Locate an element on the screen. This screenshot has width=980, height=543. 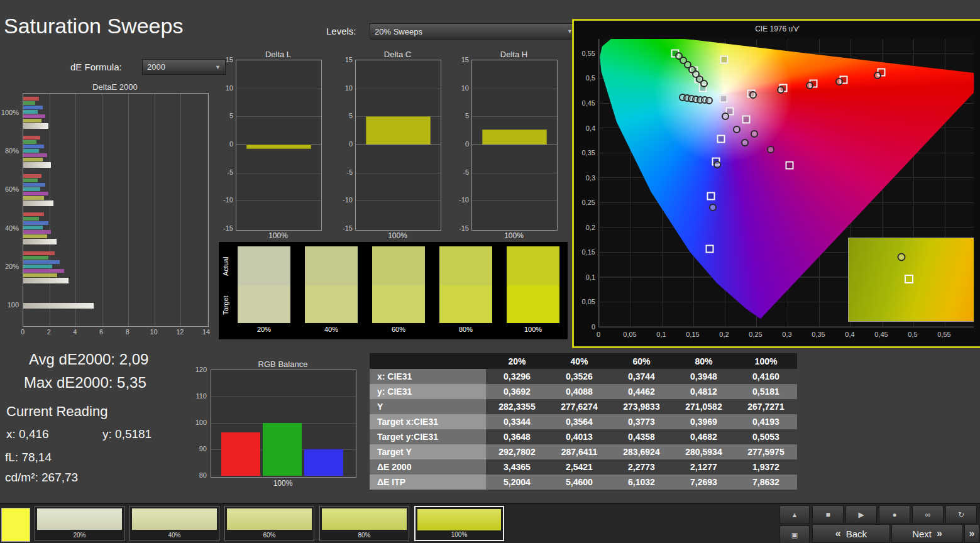
continuous-button: ∞ is located at coordinates (928, 515).